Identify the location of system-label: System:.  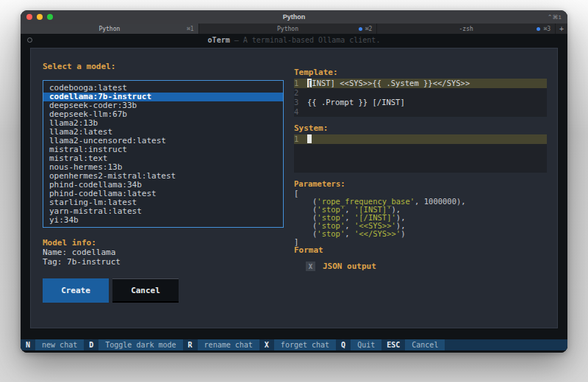
(420, 129).